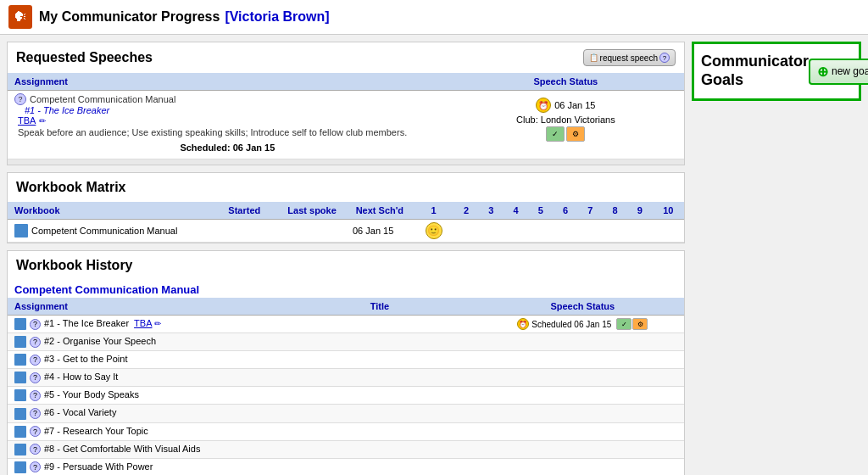 Image resolution: width=868 pixels, height=475 pixels. What do you see at coordinates (434, 17) in the screenshot?
I see `page-header: 🗣 My Communicator Progress [Victoria Bro…` at bounding box center [434, 17].